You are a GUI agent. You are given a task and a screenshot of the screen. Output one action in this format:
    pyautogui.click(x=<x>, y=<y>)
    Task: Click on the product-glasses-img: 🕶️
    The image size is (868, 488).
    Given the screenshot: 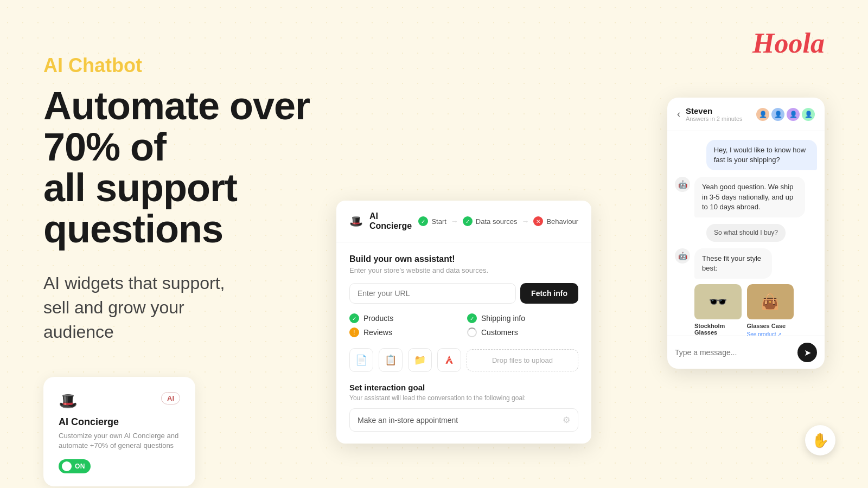 What is the action you would take?
    pyautogui.click(x=718, y=301)
    